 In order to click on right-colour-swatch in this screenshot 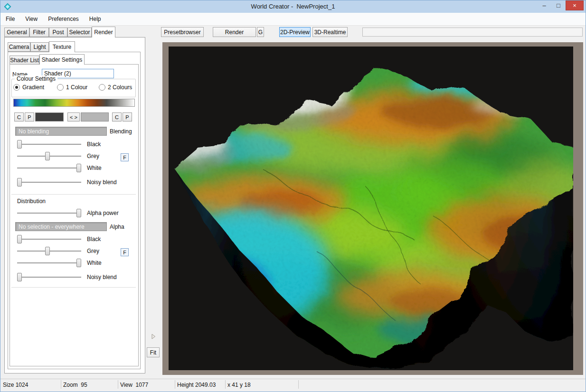, I will do `click(95, 117)`.